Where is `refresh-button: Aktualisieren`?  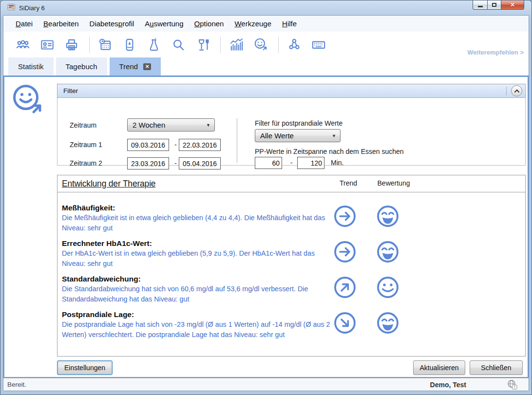
refresh-button: Aktualisieren is located at coordinates (439, 368).